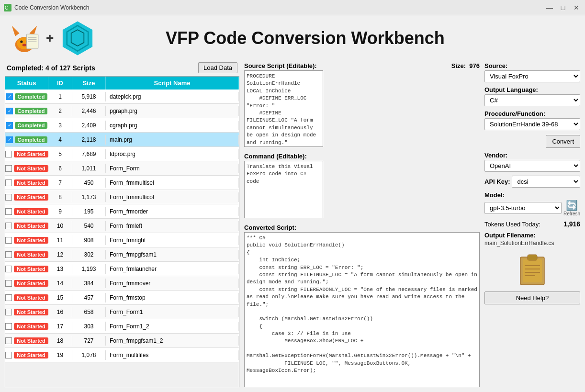 Image resolution: width=585 pixels, height=392 pixels. I want to click on close-button: ✕, so click(576, 8).